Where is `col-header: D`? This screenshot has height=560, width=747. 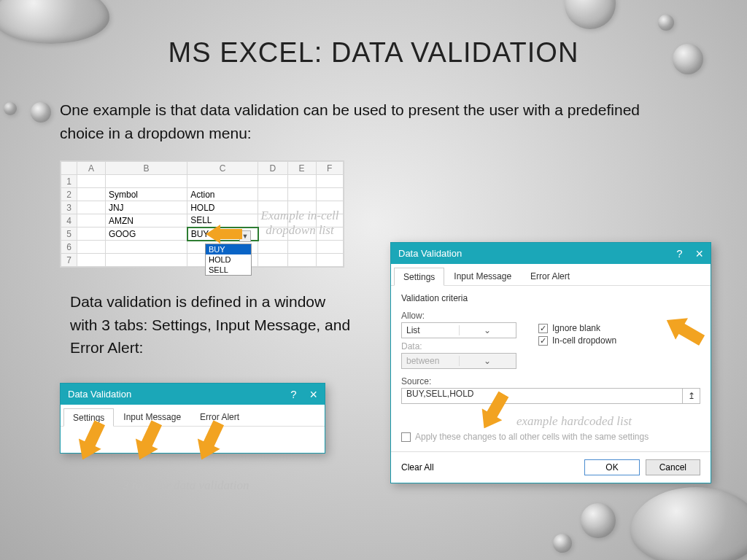
col-header: D is located at coordinates (273, 168).